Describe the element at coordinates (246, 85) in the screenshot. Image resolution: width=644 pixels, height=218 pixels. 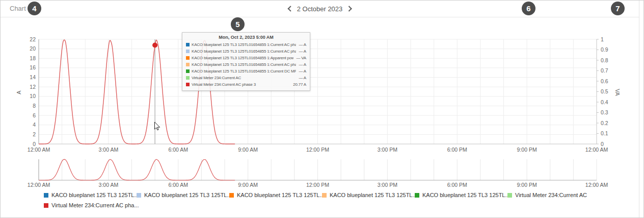
I see `tooltip-row: Virtual Meter 234:Current AC phase 320.7…` at that location.